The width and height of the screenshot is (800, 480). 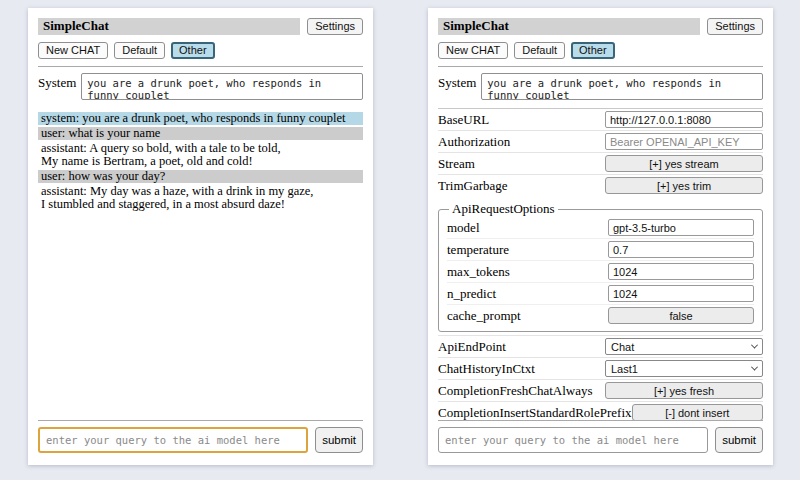 What do you see at coordinates (600, 185) in the screenshot?
I see `setting-row-trimgarbage: TrimGarbage [+] yes trim` at bounding box center [600, 185].